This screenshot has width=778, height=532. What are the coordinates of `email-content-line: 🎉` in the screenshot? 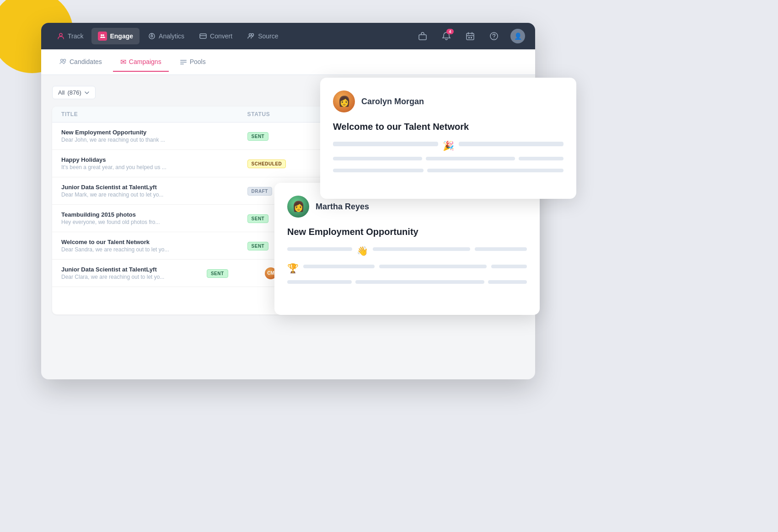 It's located at (448, 146).